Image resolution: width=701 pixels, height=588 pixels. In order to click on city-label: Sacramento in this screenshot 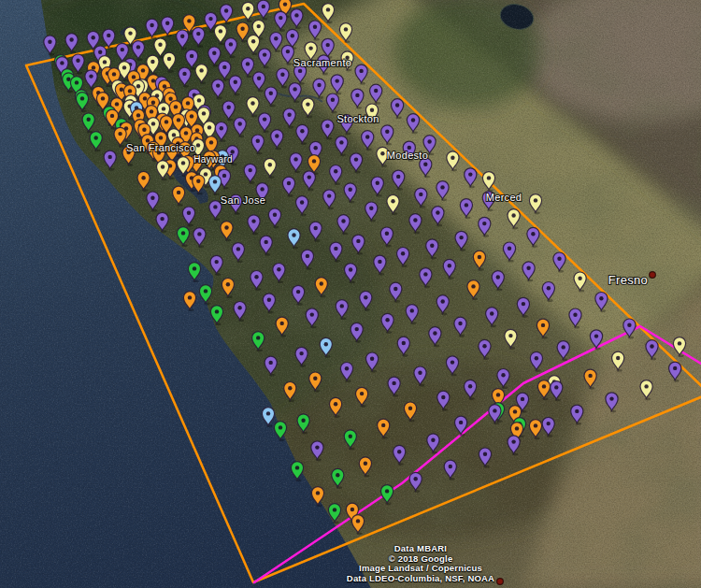, I will do `click(322, 63)`.